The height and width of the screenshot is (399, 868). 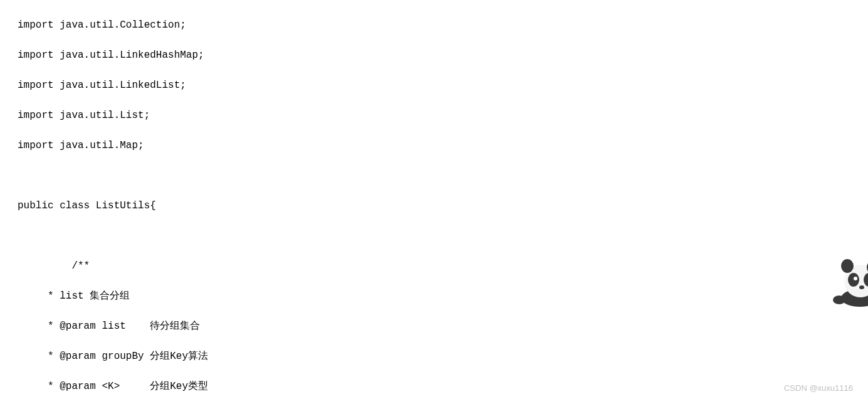 What do you see at coordinates (442, 55) in the screenshot?
I see `code-line: import java.util.LinkedHashMap;` at bounding box center [442, 55].